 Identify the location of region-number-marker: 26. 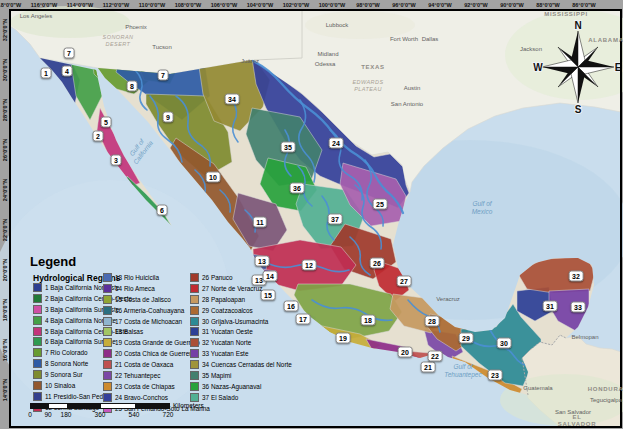
(378, 264).